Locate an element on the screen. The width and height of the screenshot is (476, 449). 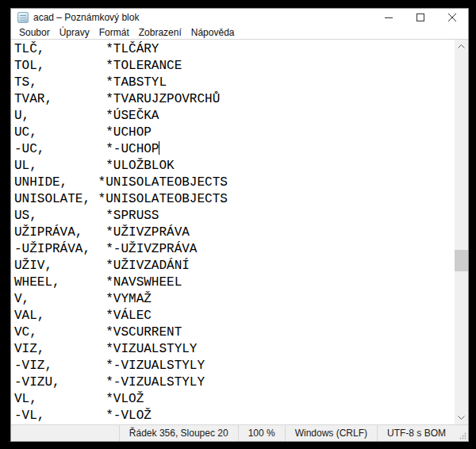
statusbar: Řádek 356, Sloupec 20 100 % Windows (CRL… is located at coordinates (240, 433).